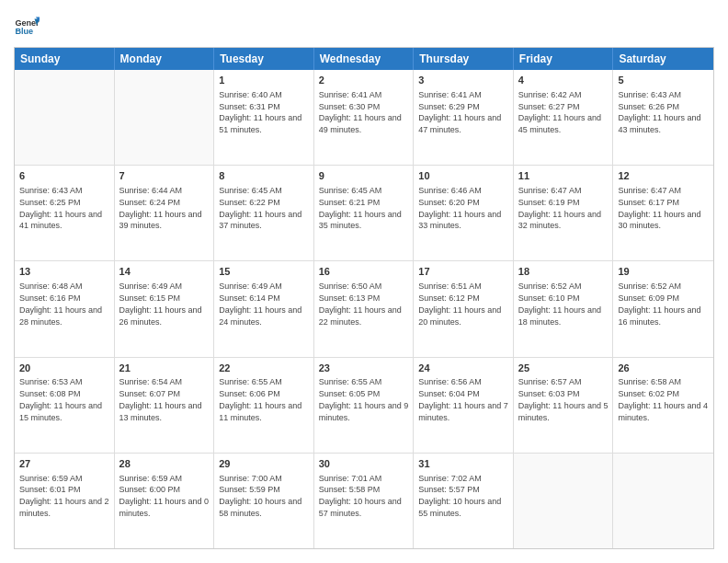 The width and height of the screenshot is (728, 563). Describe the element at coordinates (165, 272) in the screenshot. I see `day-number: 14` at that location.